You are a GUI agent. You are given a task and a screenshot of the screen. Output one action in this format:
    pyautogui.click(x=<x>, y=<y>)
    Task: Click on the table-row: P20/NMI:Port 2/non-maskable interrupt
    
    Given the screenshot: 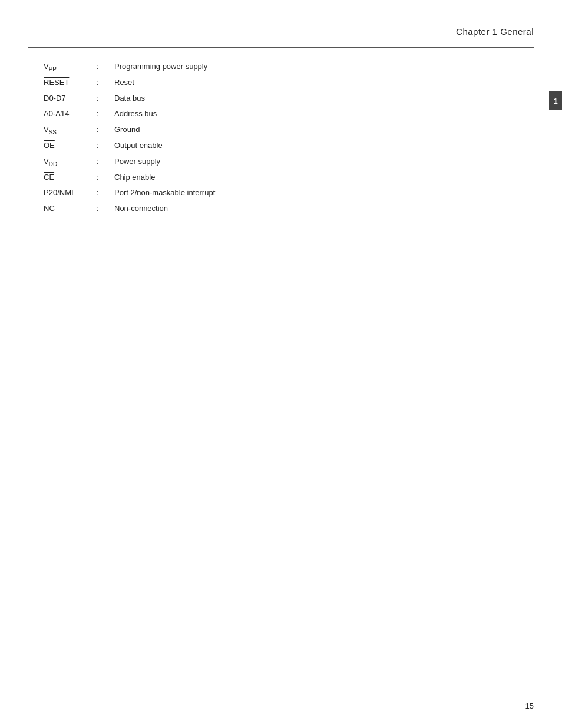 What is the action you would take?
    pyautogui.click(x=278, y=193)
    